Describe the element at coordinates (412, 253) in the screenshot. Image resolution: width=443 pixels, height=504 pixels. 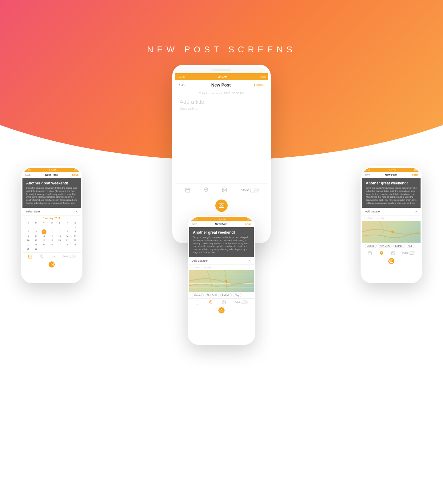
I see `toggle-switch-right` at that location.